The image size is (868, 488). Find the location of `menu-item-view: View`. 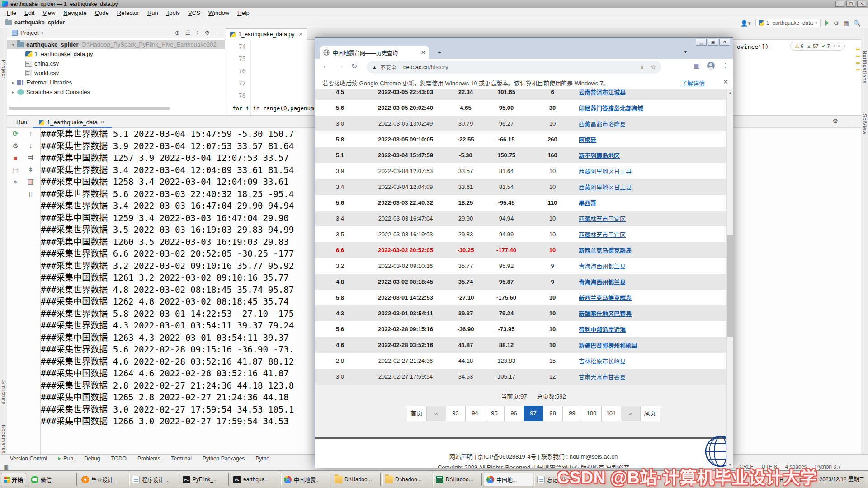

menu-item-view: View is located at coordinates (49, 13).